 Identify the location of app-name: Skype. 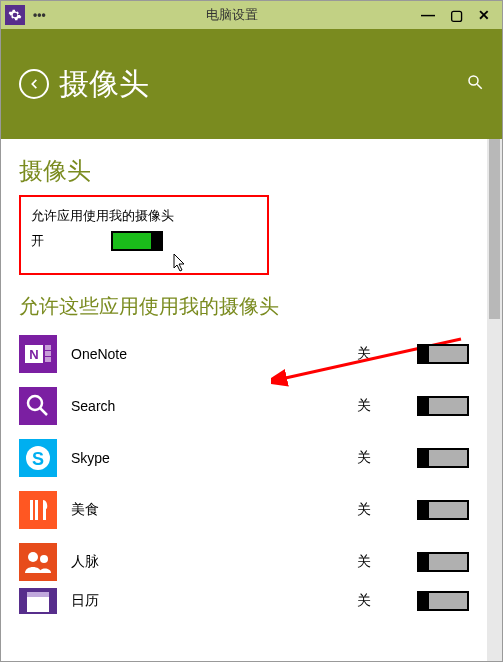
(214, 458).